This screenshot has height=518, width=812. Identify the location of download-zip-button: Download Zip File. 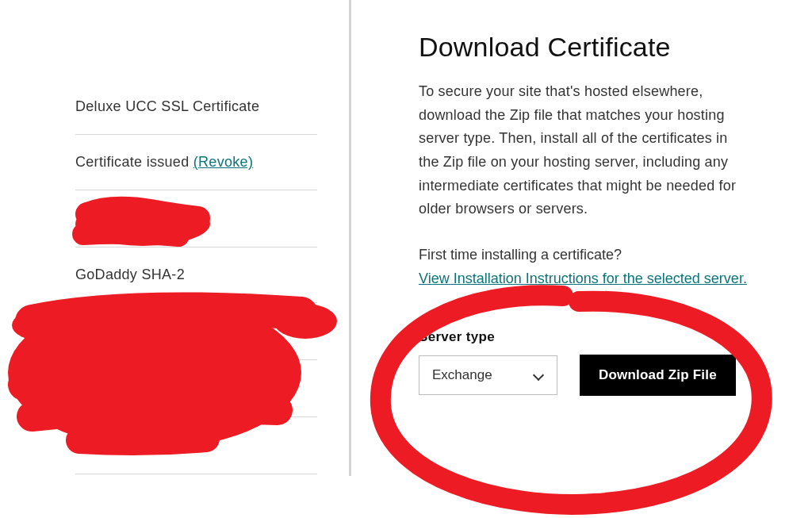
(658, 375).